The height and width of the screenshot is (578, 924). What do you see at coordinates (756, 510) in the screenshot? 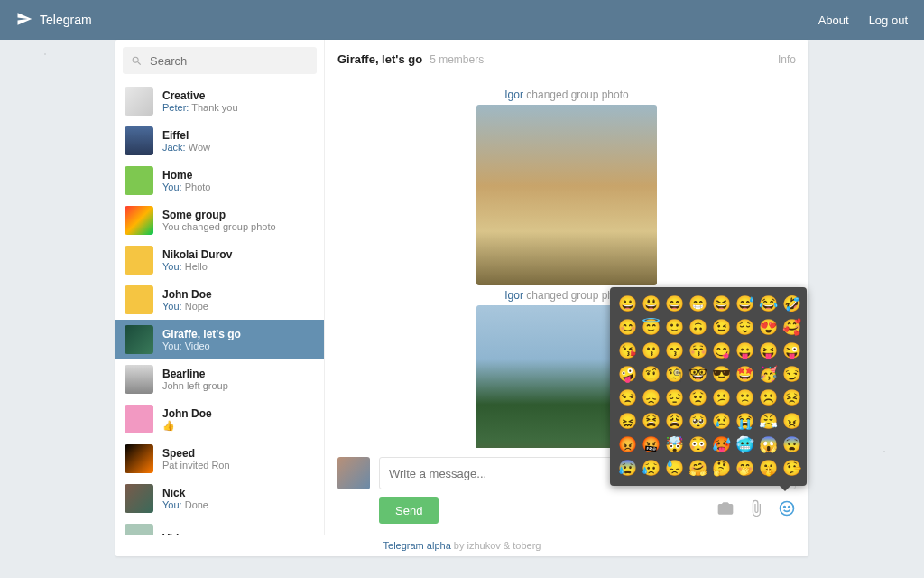
I see `attachment-icon` at bounding box center [756, 510].